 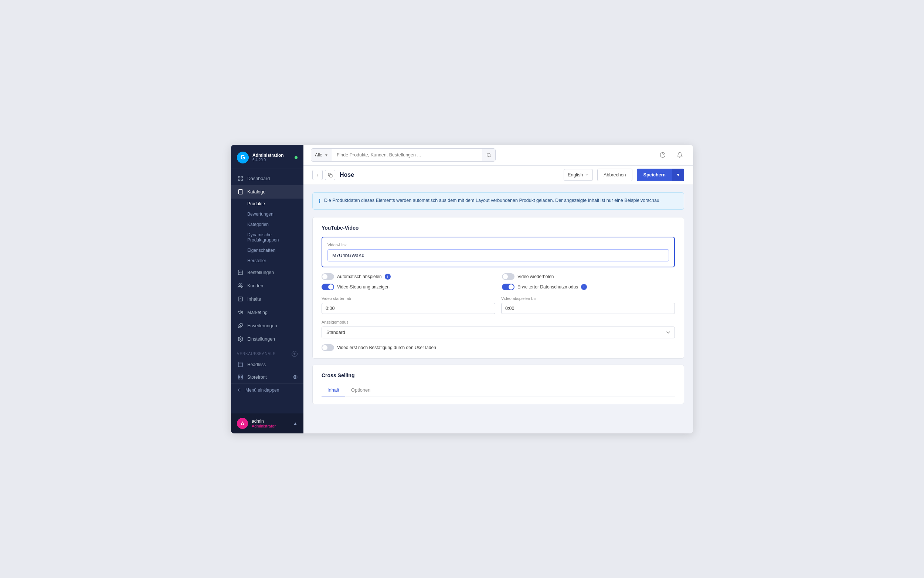 I want to click on sidebar-item-inhalte: Inhalte, so click(x=267, y=299).